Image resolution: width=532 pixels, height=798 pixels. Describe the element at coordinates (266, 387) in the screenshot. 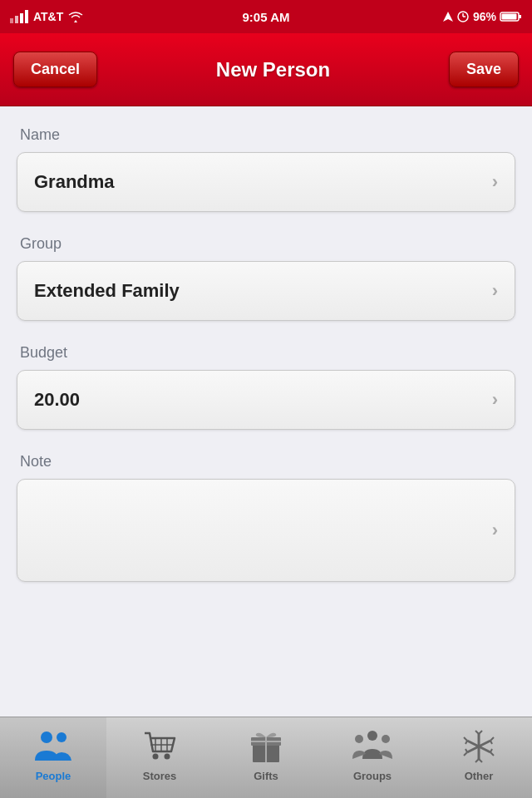

I see `budget-section: Budget 20.00 ›` at that location.